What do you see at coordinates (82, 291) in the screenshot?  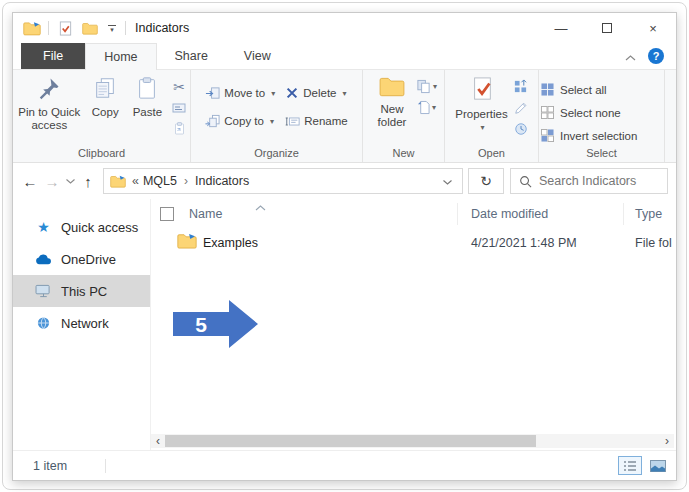 I see `sidebar-item-this-pc: This PC` at bounding box center [82, 291].